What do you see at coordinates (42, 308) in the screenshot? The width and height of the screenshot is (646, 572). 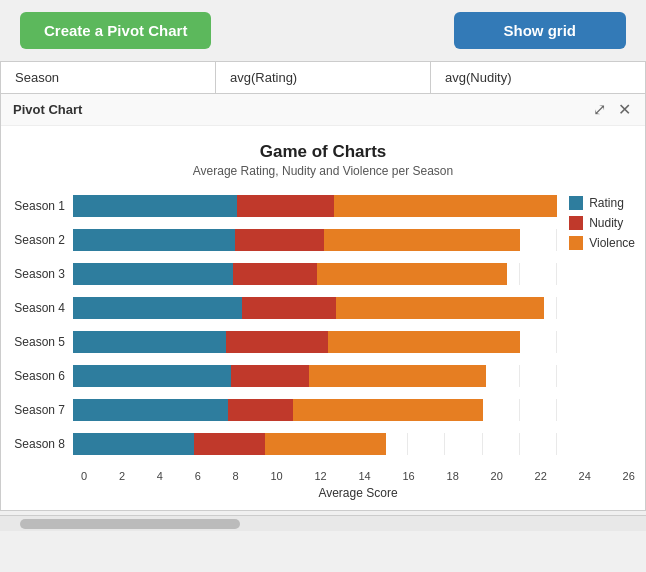 I see `bar-label: Season 4` at bounding box center [42, 308].